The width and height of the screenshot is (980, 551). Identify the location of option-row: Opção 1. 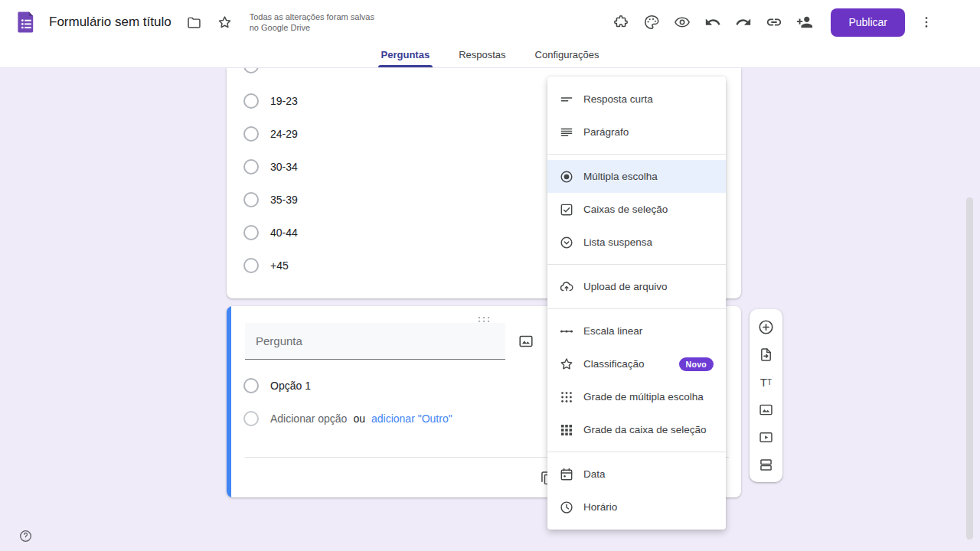
(277, 386).